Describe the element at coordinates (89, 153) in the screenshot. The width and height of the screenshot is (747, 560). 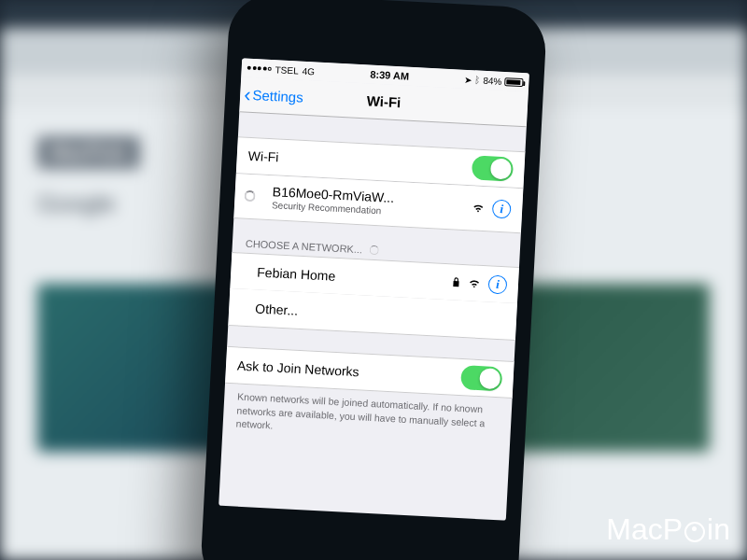
I see `site-logo: MacPoin` at that location.